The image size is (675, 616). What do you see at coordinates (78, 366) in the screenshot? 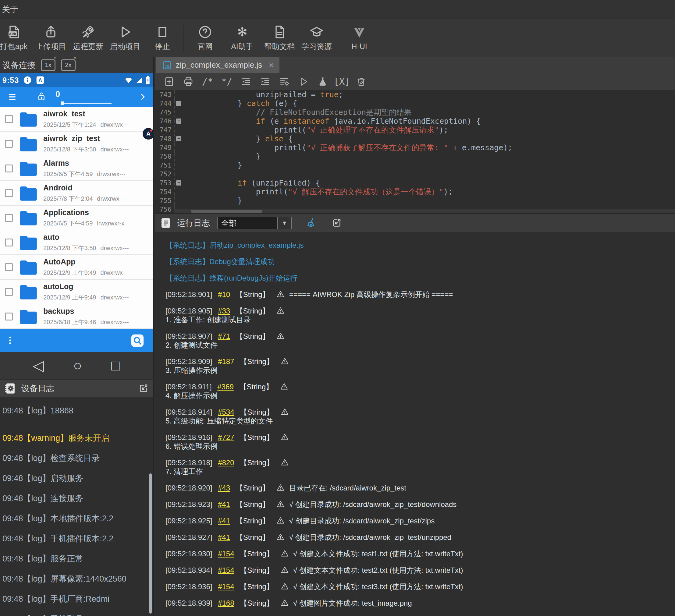
I see `home-button: ○` at bounding box center [78, 366].